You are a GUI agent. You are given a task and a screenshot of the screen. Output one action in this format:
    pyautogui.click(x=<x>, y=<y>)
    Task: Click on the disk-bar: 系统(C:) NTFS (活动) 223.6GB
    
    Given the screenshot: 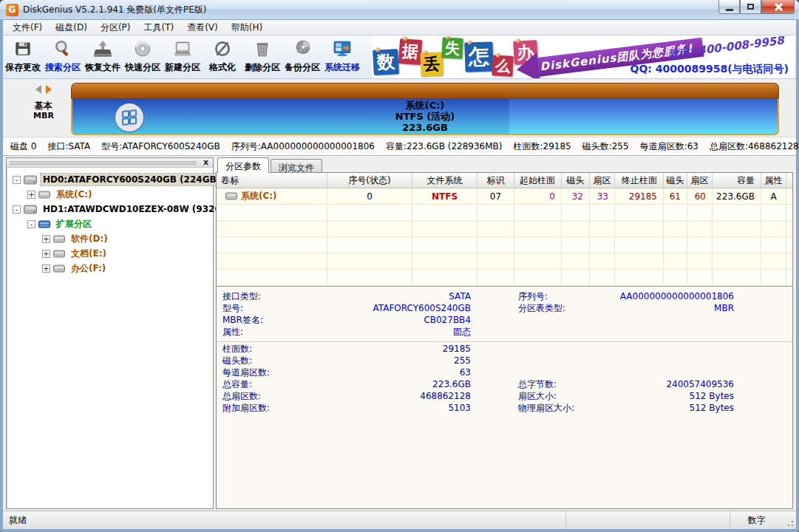 What is the action you would take?
    pyautogui.click(x=425, y=109)
    